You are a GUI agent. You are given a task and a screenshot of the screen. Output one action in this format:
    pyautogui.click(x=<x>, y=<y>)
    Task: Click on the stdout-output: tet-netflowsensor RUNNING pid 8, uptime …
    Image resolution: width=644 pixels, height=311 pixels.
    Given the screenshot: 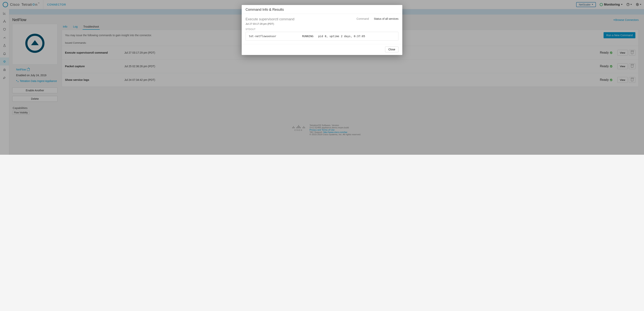 What is the action you would take?
    pyautogui.click(x=322, y=36)
    